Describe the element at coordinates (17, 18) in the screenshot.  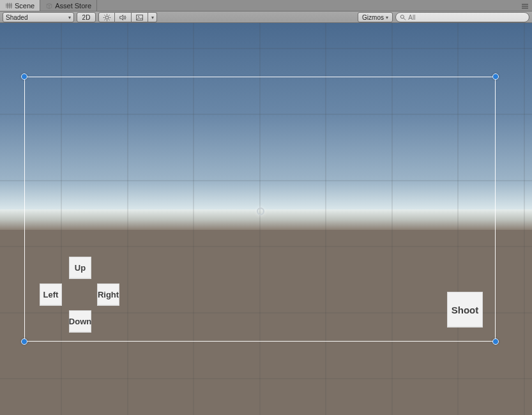
I see `shading-label: Shaded` at that location.